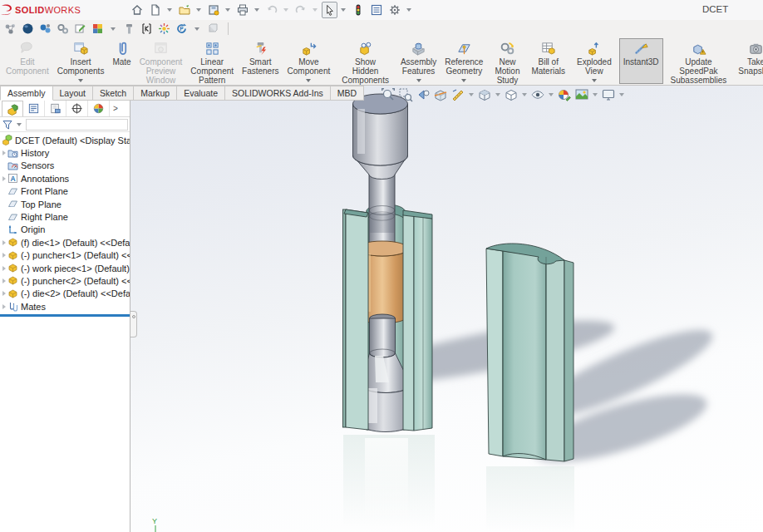 This screenshot has height=532, width=763. What do you see at coordinates (464, 62) in the screenshot?
I see `reference-geometry-button: Reference Geometry` at bounding box center [464, 62].